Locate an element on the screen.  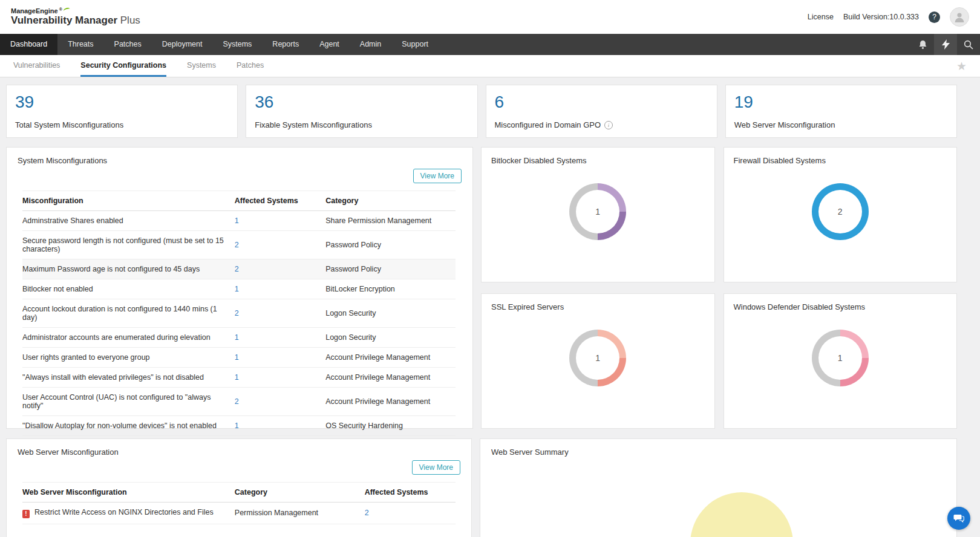
bitlocker-donut-chart: 1 is located at coordinates (598, 212).